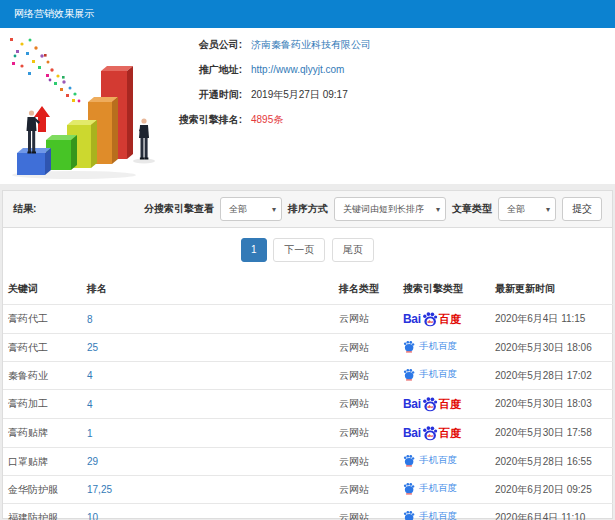 Image resolution: width=615 pixels, height=520 pixels. Describe the element at coordinates (554, 434) in the screenshot. I see `updated-cell: 2020年5月30日 17:58` at that location.